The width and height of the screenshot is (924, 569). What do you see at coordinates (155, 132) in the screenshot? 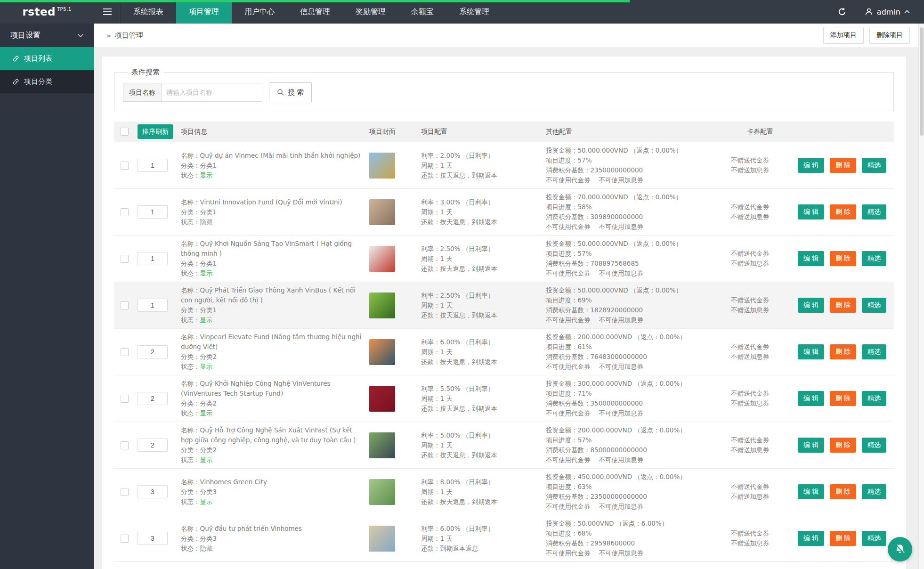
I see `sort-refresh-button: 排序刷新` at bounding box center [155, 132].